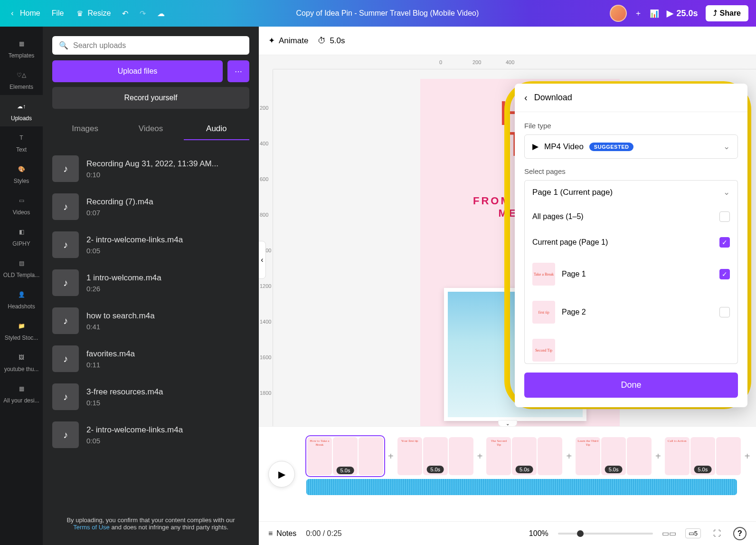  What do you see at coordinates (21, 48) in the screenshot?
I see `rail-templates: ▦Templates` at bounding box center [21, 48].